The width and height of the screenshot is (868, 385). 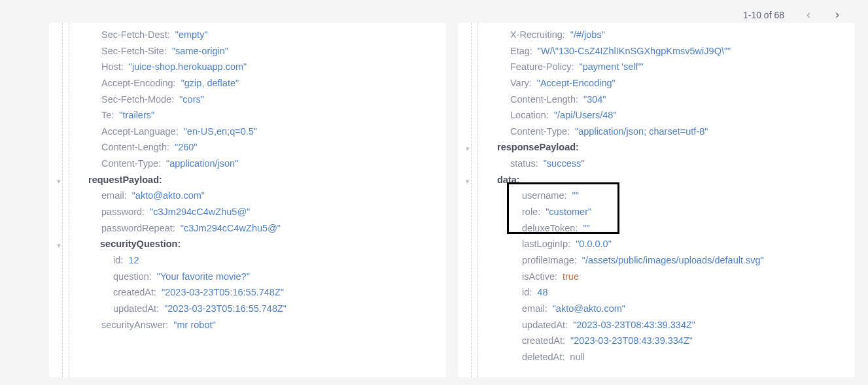 What do you see at coordinates (211, 84) in the screenshot?
I see `kv-val: "gzip, deflate"` at bounding box center [211, 84].